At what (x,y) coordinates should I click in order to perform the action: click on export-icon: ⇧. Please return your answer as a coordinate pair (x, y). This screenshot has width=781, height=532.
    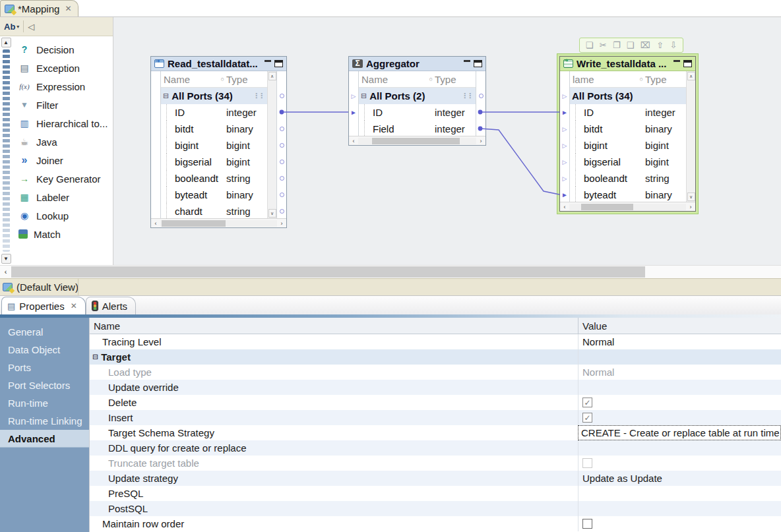
    Looking at the image, I should click on (660, 45).